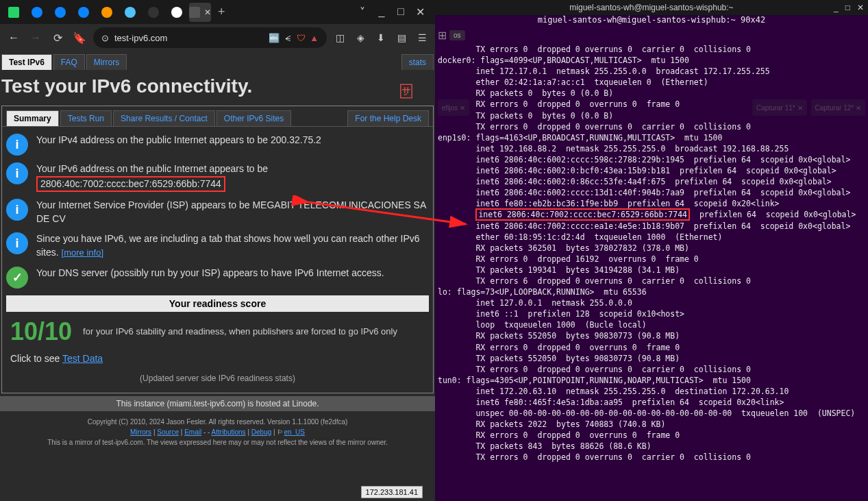  Describe the element at coordinates (82, 252) in the screenshot. I see `more-info-link: [more info]` at that location.